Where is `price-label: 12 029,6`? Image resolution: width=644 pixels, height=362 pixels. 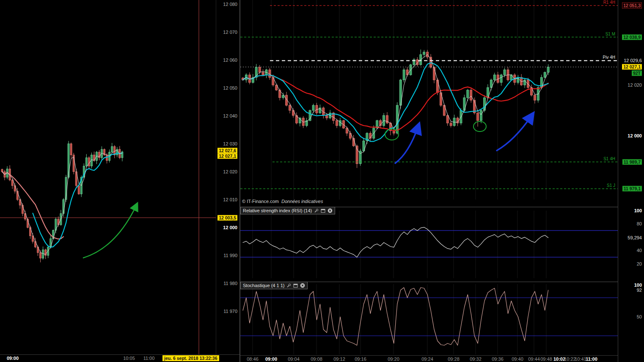 price-label: 12 029,6 is located at coordinates (633, 61).